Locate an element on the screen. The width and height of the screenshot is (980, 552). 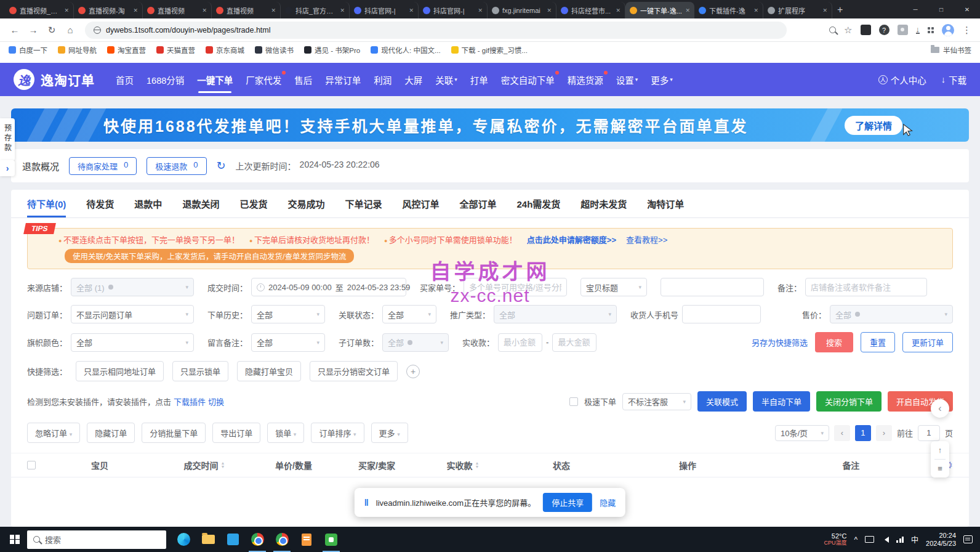
refund-express-badge: 极速退款0 is located at coordinates (176, 166).